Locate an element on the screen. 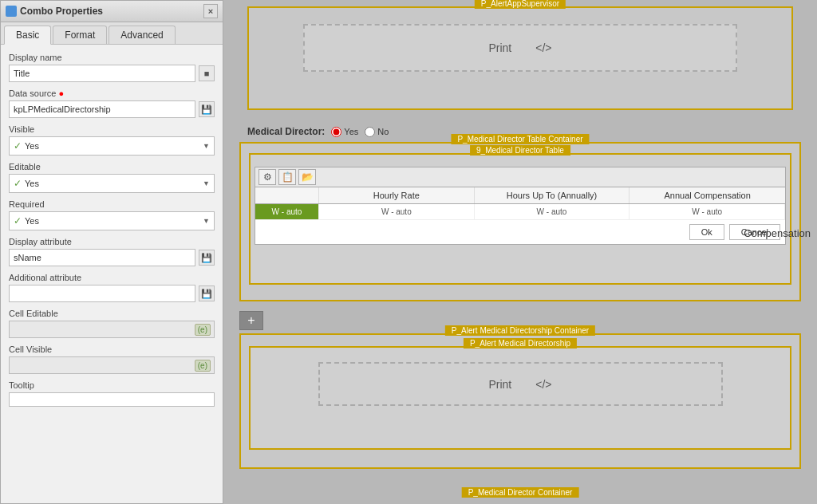  additional-attr-group: Additional attribute 💾 is located at coordinates (112, 287).